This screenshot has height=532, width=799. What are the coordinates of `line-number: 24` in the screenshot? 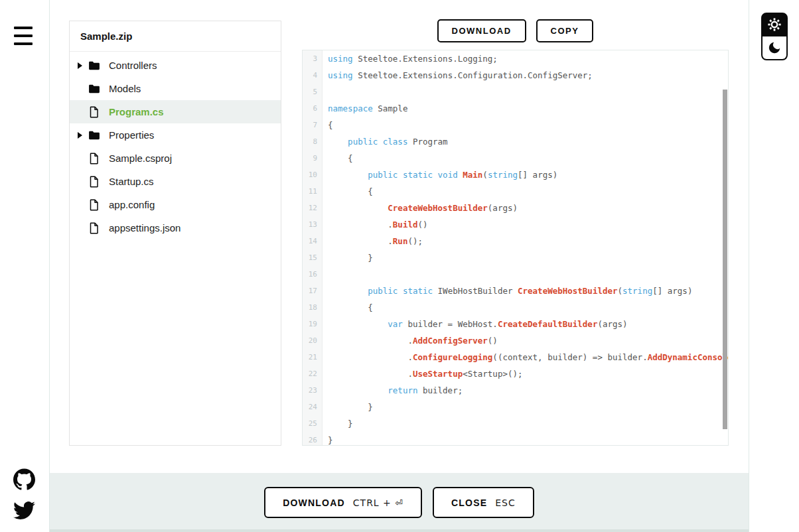 It's located at (313, 407).